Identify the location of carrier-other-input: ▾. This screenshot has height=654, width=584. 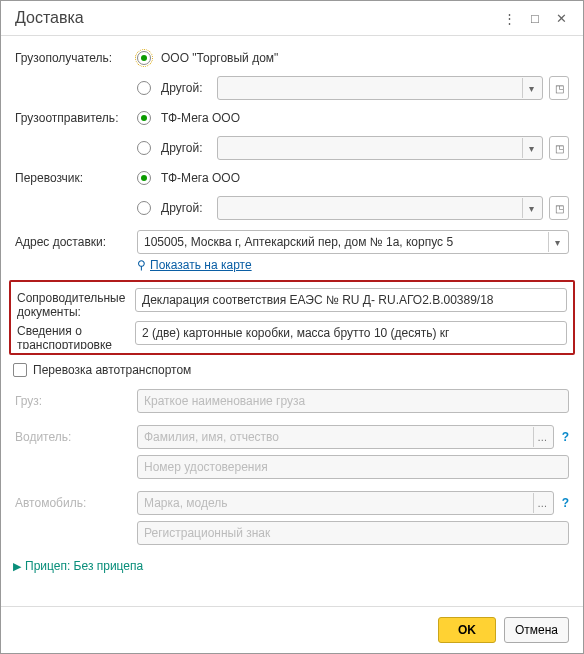
(380, 208).